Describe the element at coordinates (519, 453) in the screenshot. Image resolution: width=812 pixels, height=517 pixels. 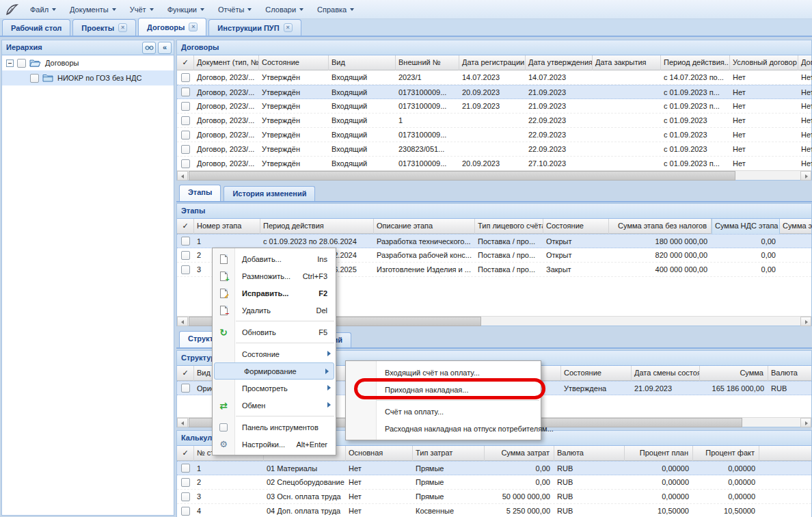
I see `column-header: Сумма затрат` at that location.